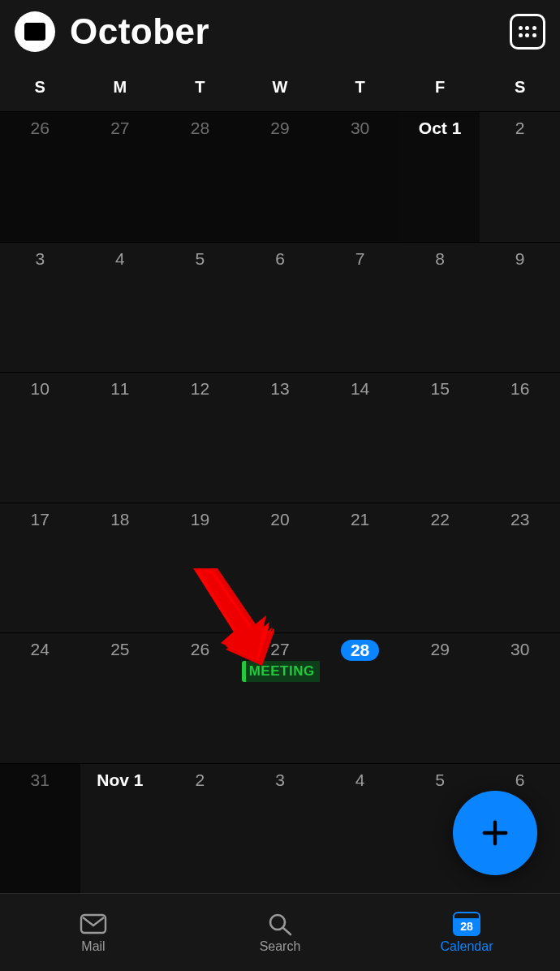  Describe the element at coordinates (120, 177) in the screenshot. I see `day-cell: 27` at that location.